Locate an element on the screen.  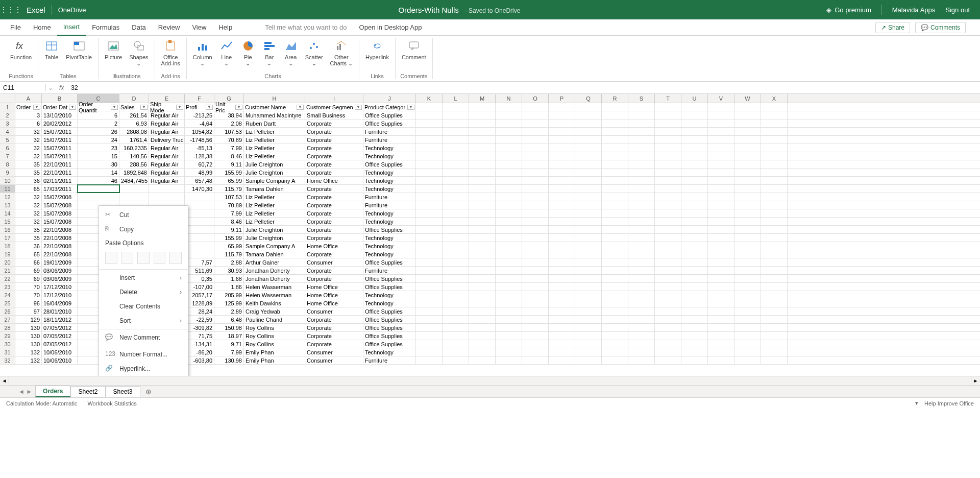
cell: 48,99 is located at coordinates (200, 173).